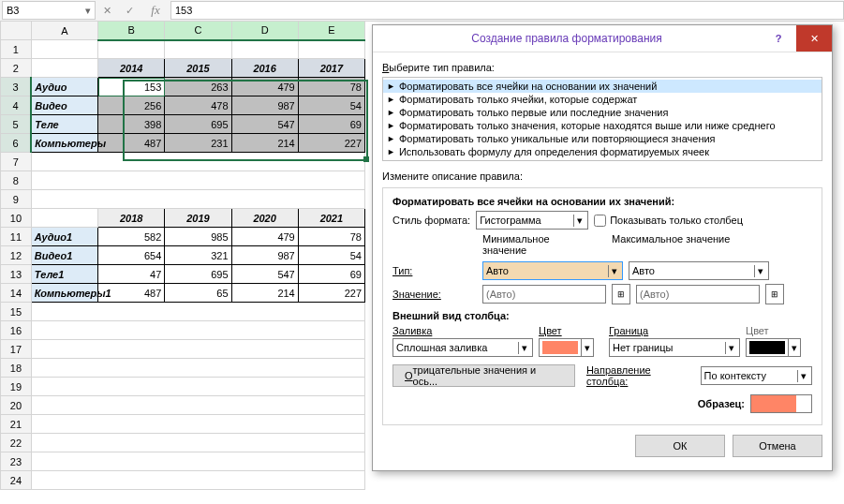  I want to click on rule-type-item: ►Форматировать только первые или последн…, so click(602, 112).